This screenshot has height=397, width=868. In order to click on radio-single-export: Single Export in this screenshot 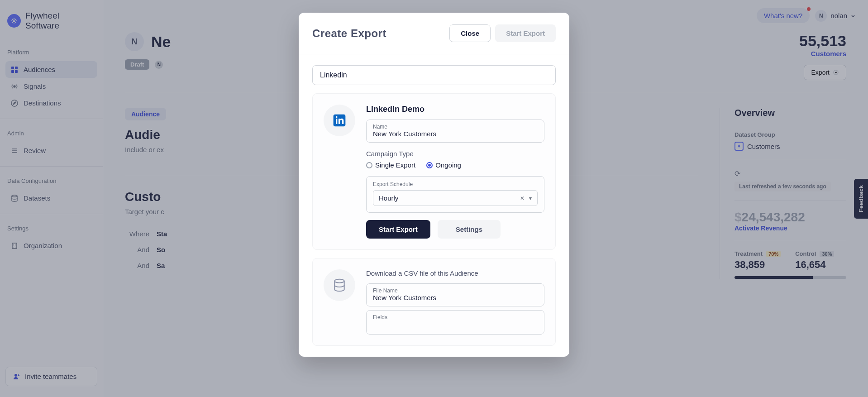, I will do `click(391, 165)`.